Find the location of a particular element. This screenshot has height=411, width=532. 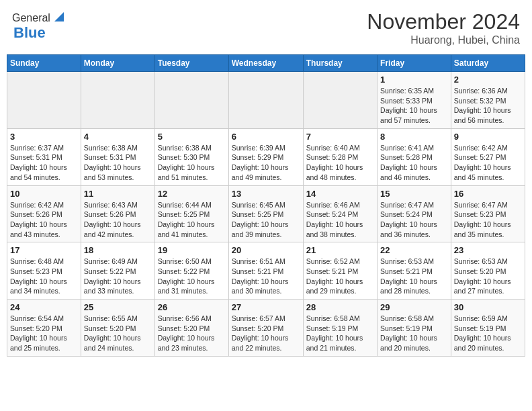

logo-blue-text: Blue is located at coordinates (30, 33).